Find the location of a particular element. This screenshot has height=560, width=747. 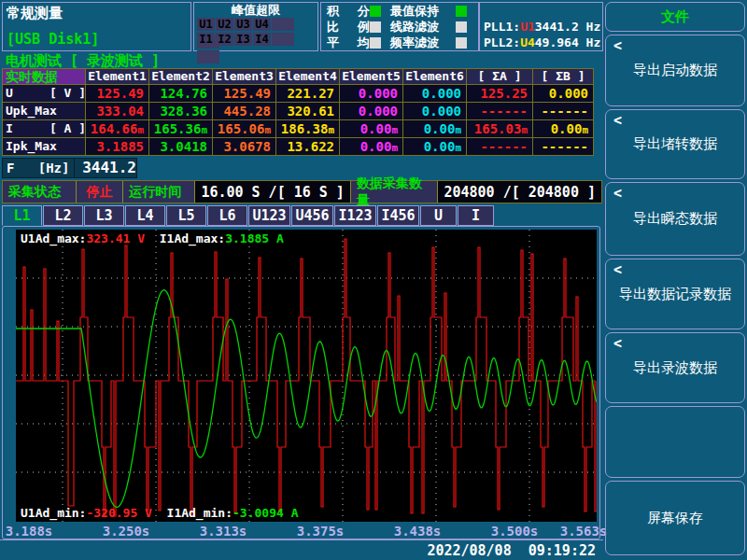

table-value-r3-c1: 3.0418 is located at coordinates (181, 147).